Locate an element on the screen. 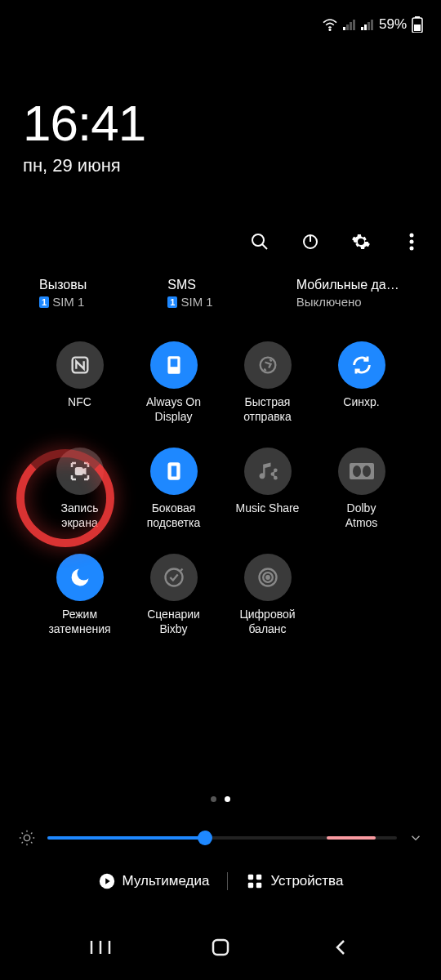 The width and height of the screenshot is (441, 980). clock-date: пн, 29 июня is located at coordinates (84, 166).